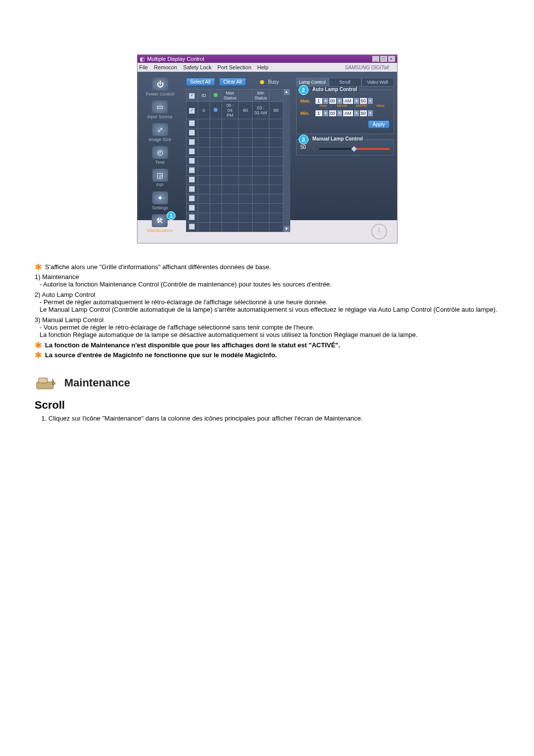 The height and width of the screenshot is (756, 534). Describe the element at coordinates (345, 147) in the screenshot. I see `manual-lamp-panel: 3 Manual Lamp Control 50` at that location.